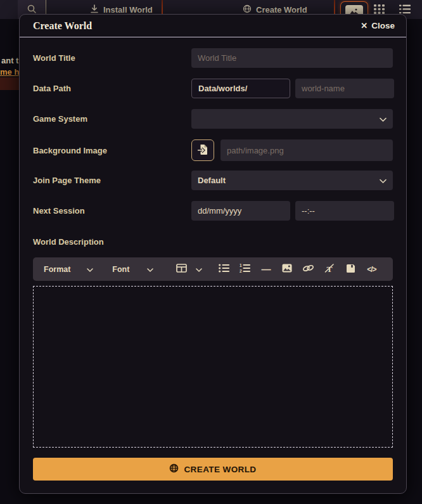 The width and height of the screenshot is (422, 504). I want to click on save-button, so click(351, 269).